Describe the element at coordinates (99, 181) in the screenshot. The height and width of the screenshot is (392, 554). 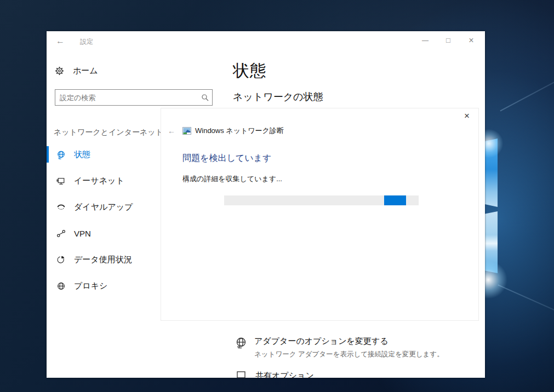
I see `sidebar-item-label: イーサネット` at that location.